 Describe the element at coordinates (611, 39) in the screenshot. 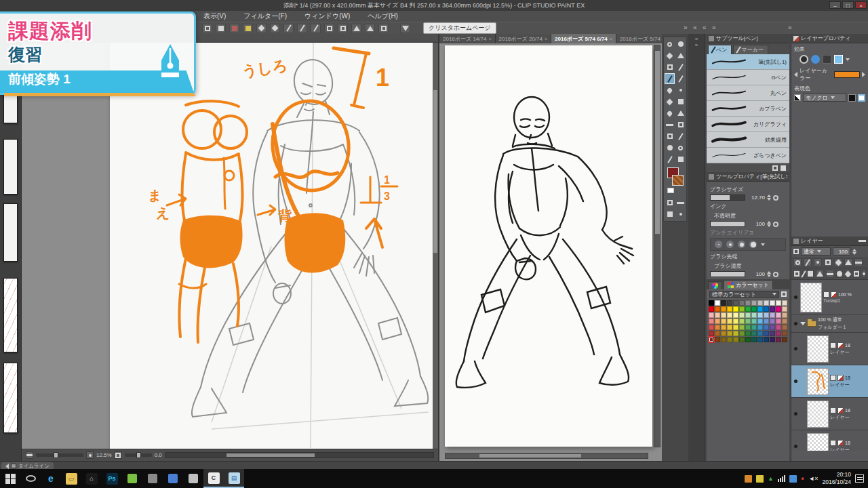

I see `close-tab-icon: ×` at that location.